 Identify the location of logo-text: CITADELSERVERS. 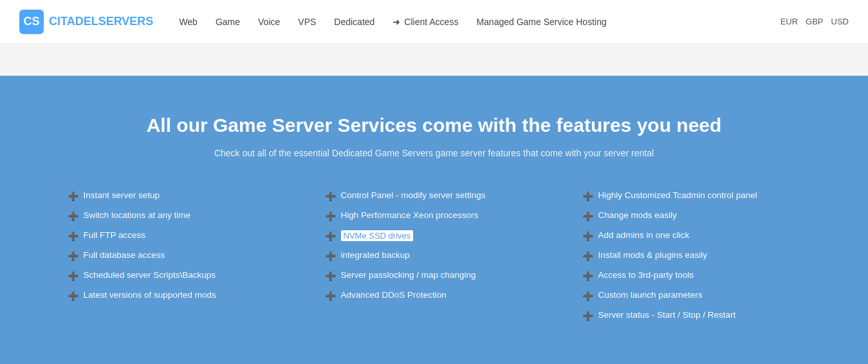
(101, 22).